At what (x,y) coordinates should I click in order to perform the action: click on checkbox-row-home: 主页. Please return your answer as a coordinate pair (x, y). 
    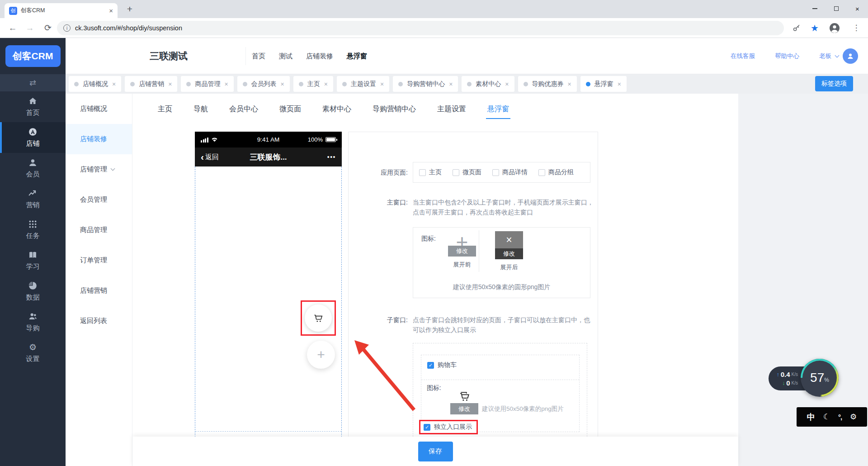
    Looking at the image, I should click on (430, 172).